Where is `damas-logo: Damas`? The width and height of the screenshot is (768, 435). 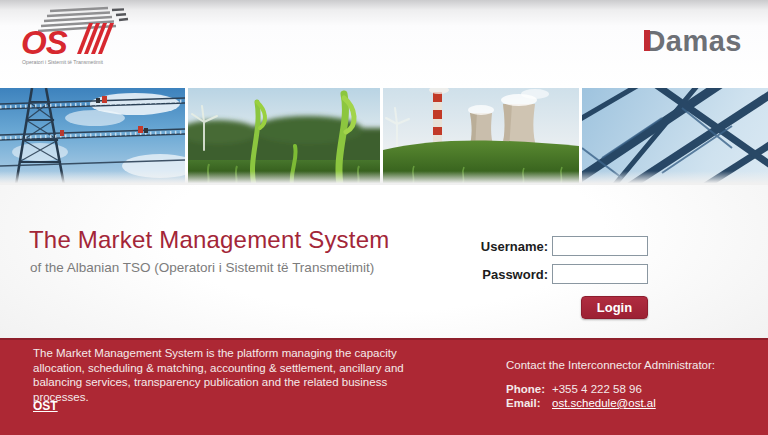 damas-logo: Damas is located at coordinates (693, 42).